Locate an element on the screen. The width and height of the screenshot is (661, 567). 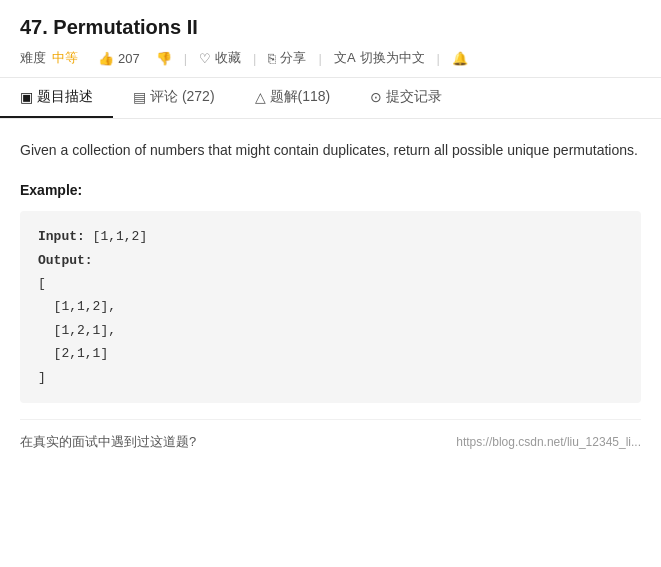
difficulty-value: 中等 is located at coordinates (65, 58).